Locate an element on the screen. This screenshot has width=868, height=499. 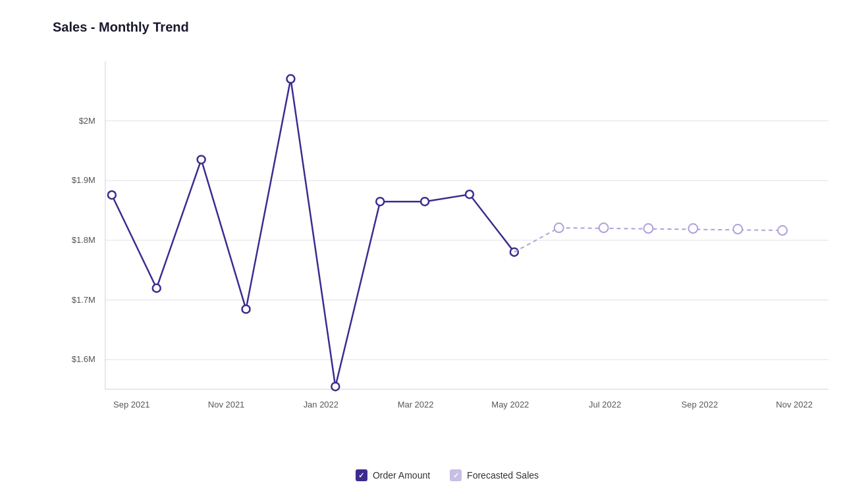
data-point-nov2021 is located at coordinates (202, 159).